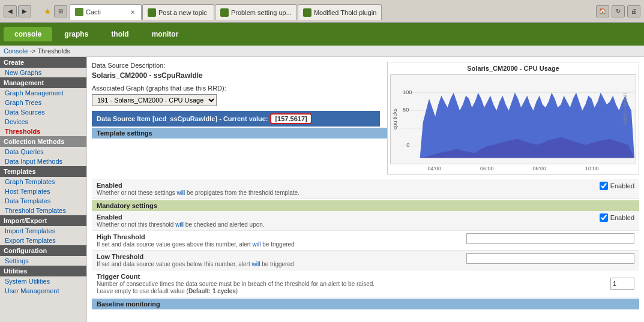 This screenshot has width=644, height=322. Describe the element at coordinates (43, 210) in the screenshot. I see `sidebar-item-threshold-templates: Threshold Templates` at that location.